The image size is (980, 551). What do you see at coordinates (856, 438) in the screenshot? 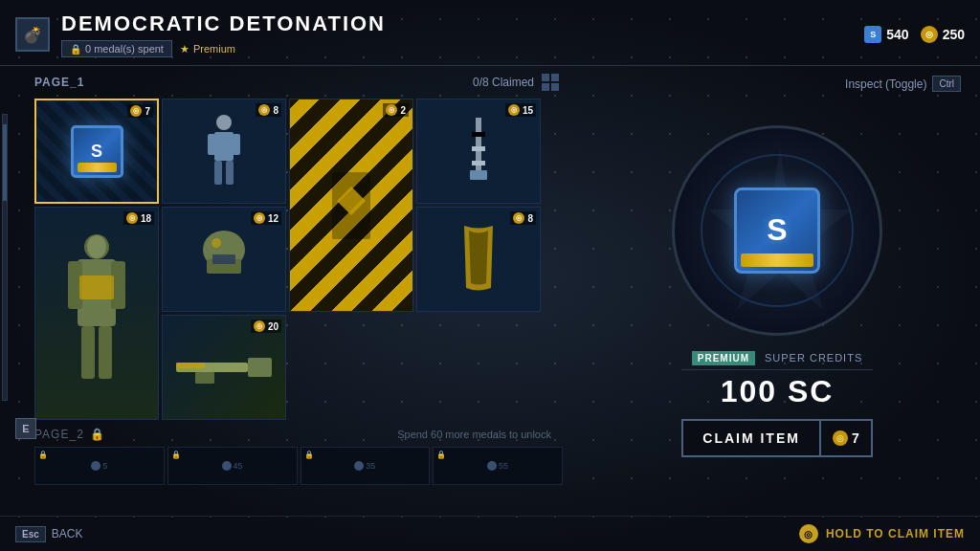
I see `claim-cost-number: 7` at bounding box center [856, 438].